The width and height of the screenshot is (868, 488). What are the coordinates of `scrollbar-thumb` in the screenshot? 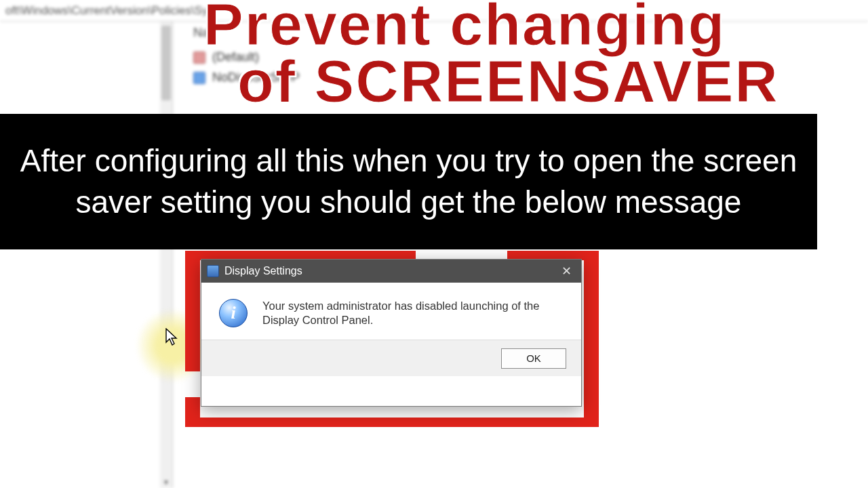 It's located at (166, 63).